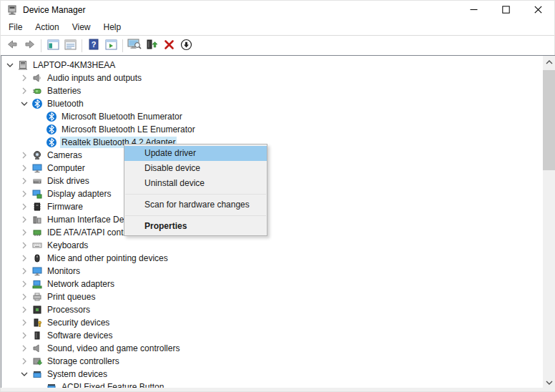  What do you see at coordinates (272, 297) in the screenshot?
I see `tree-item-print-queues: Print queues` at bounding box center [272, 297].